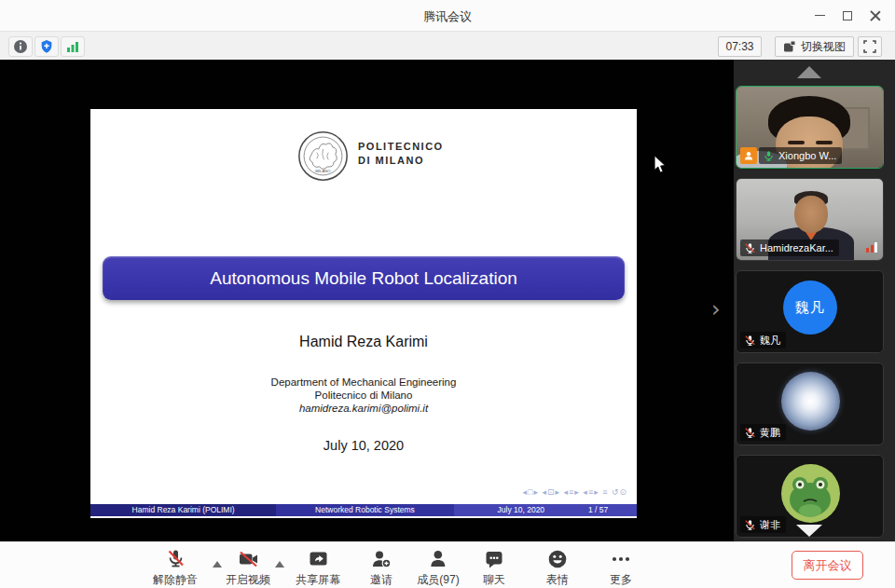 This screenshot has height=588, width=895. I want to click on titlebar: 腾讯会议, so click(448, 15).